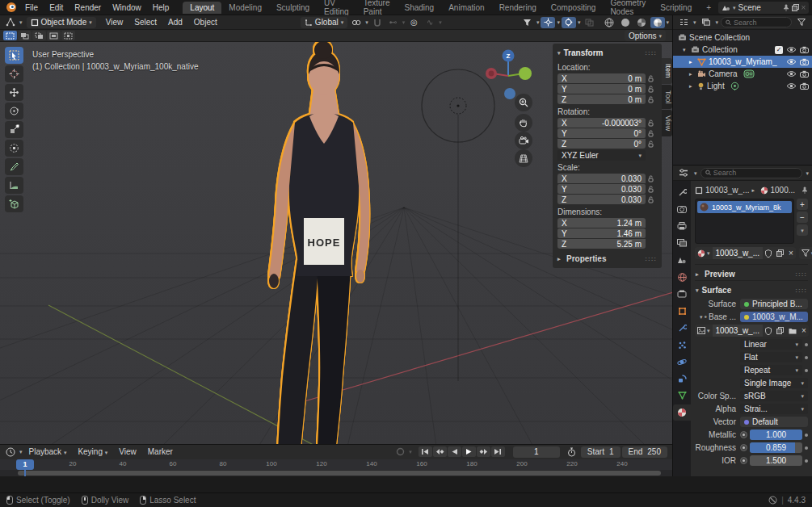 The height and width of the screenshot is (507, 812). I want to click on tab-layout: Layout, so click(202, 8).